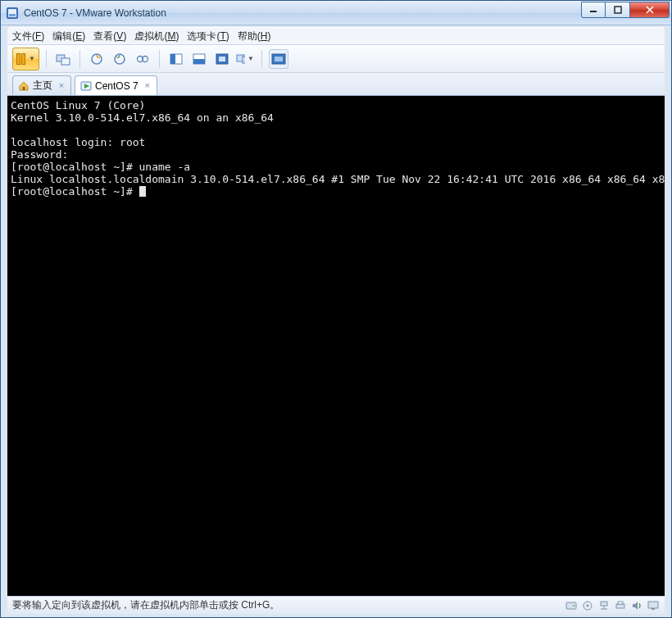  I want to click on statusbar: 要将输入定向到该虚拟机，请在虚拟机内部单击或按 Ctrl+G。, so click(336, 605).